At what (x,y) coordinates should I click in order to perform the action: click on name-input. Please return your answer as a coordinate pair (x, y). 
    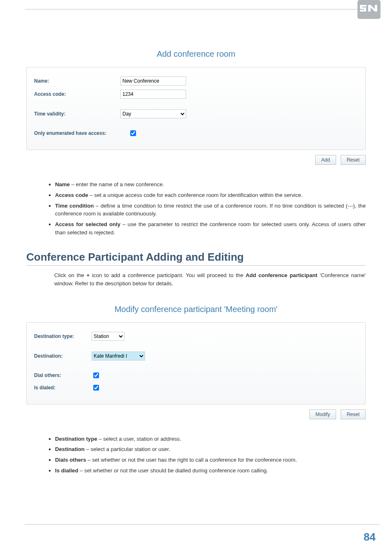
    Looking at the image, I should click on (153, 81).